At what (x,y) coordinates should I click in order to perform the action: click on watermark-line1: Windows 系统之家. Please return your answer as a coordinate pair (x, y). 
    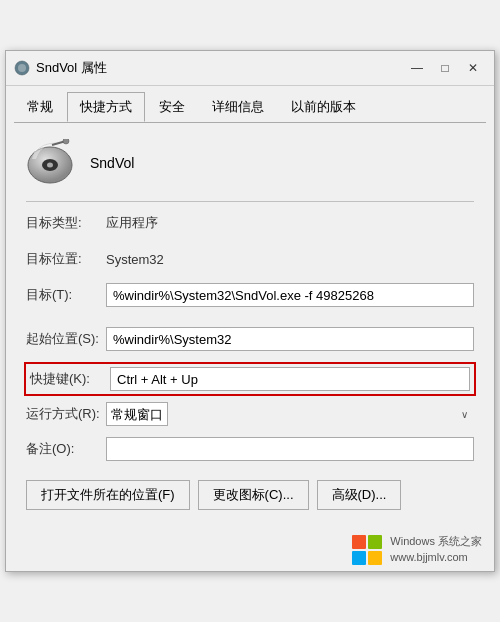
    Looking at the image, I should click on (436, 542).